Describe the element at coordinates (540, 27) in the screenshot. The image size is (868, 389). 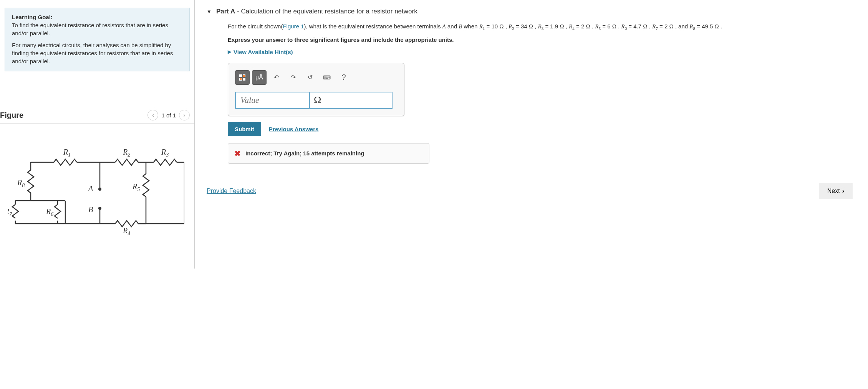
I see `question-text: For the circuit shown(Figure 1), what is…` at that location.